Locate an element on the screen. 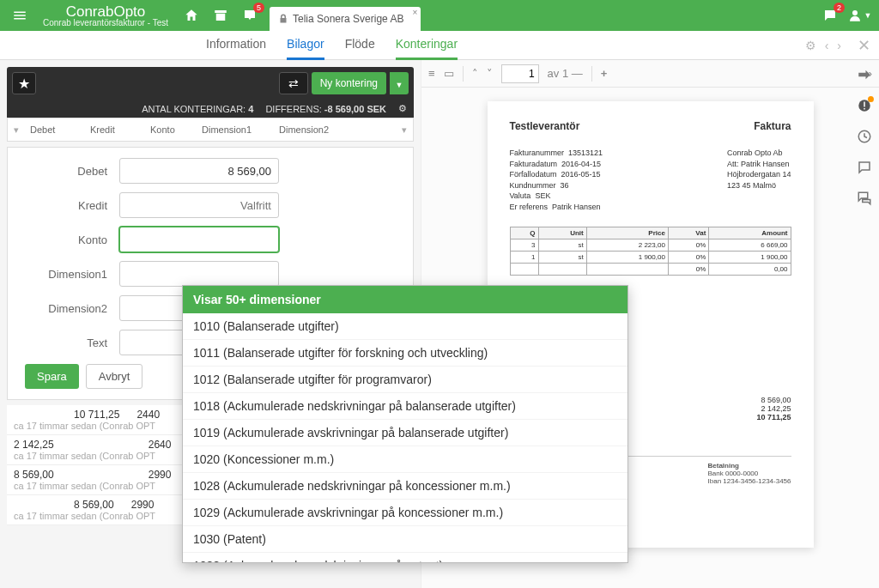  dropdown-item: 1030 (Patent) is located at coordinates (405, 539).